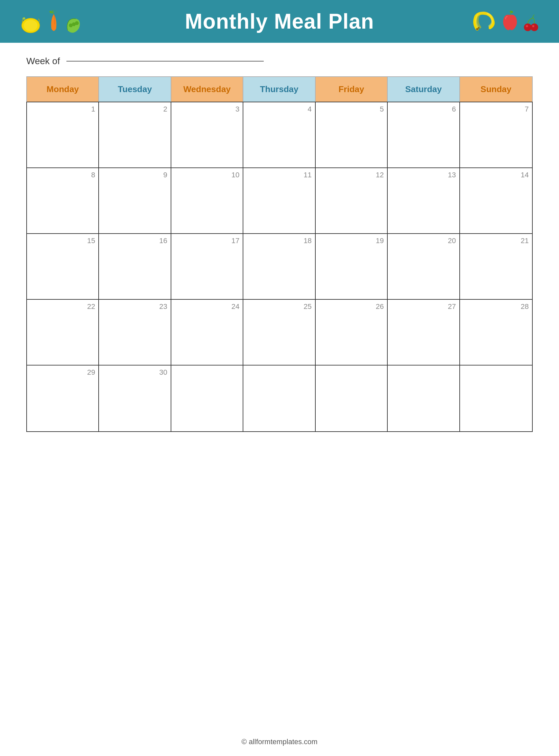  I want to click on footer-text: © allformtemplates.com, so click(280, 742).